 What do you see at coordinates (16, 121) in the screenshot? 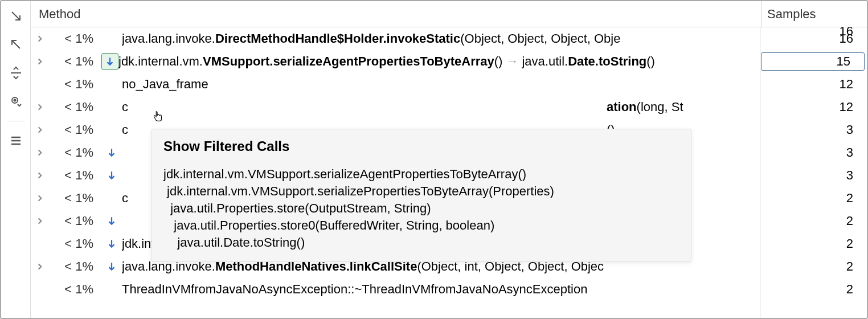
I see `toolbar-divider` at bounding box center [16, 121].